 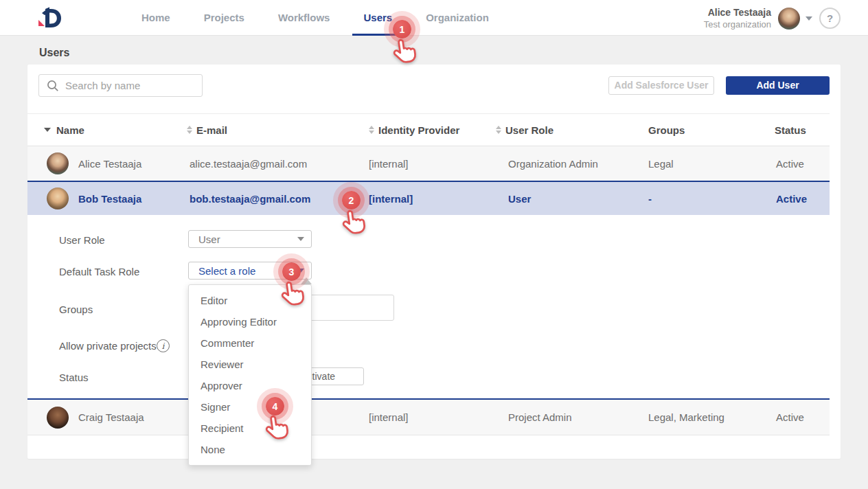 What do you see at coordinates (277, 199) in the screenshot?
I see `cell-email: bob.testaaja@gmail.com` at bounding box center [277, 199].